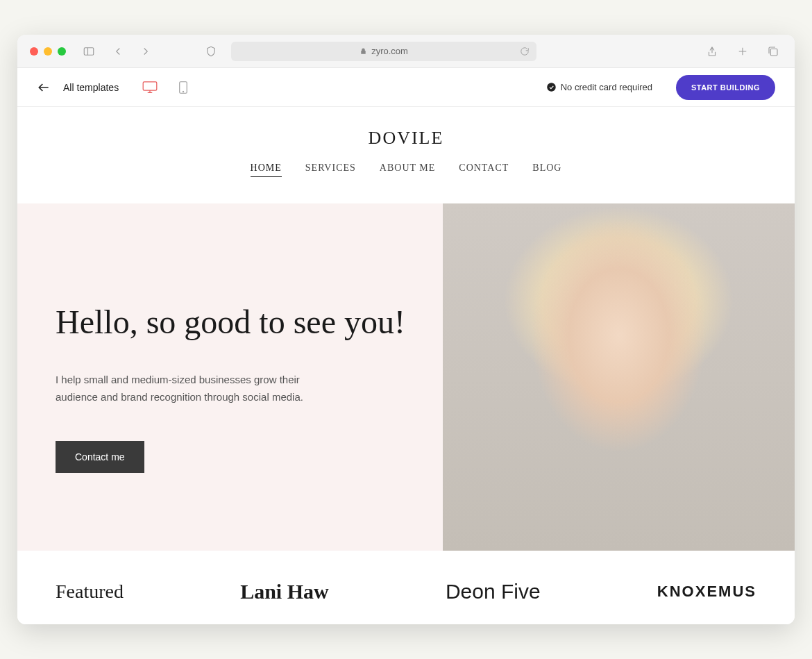 The height and width of the screenshot is (659, 812). I want to click on address-bar: zyro.com, so click(384, 51).